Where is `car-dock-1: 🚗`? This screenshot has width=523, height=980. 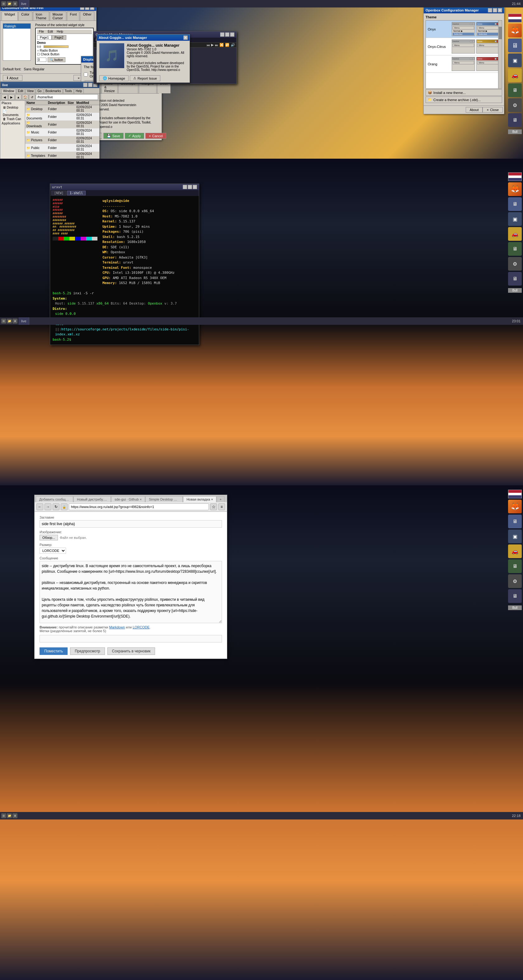 car-dock-1: 🚗 is located at coordinates (515, 75).